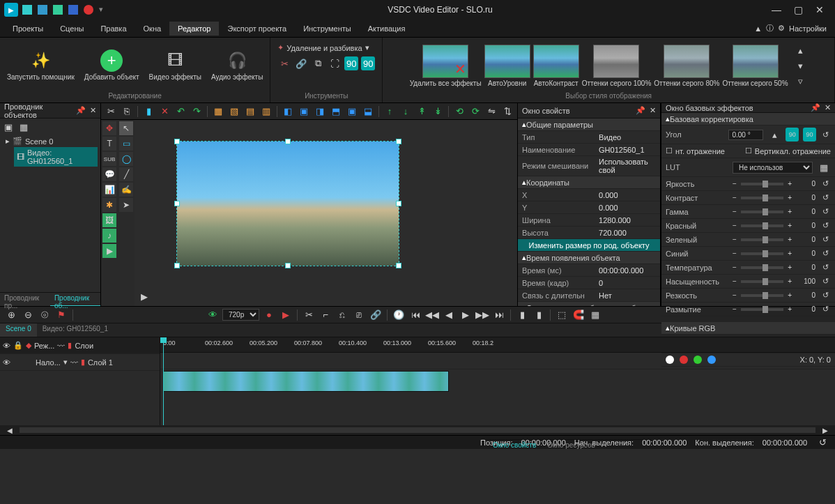 Image resolution: width=835 pixels, height=504 pixels. I want to click on arrow-tool-icon: ➤, so click(126, 205).